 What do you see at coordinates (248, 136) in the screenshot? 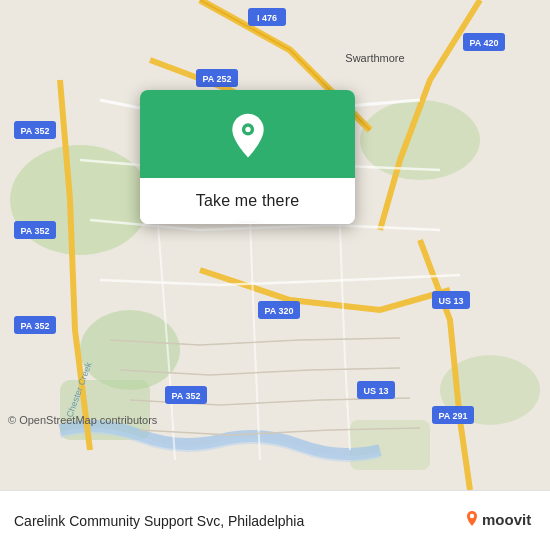
I see `location-pin-icon` at bounding box center [248, 136].